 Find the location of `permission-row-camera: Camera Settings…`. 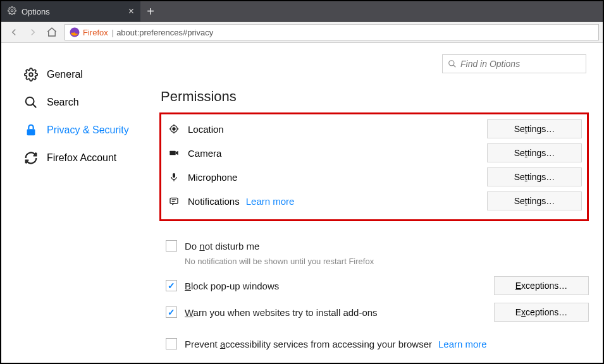

permission-row-camera: Camera Settings… is located at coordinates (374, 153).